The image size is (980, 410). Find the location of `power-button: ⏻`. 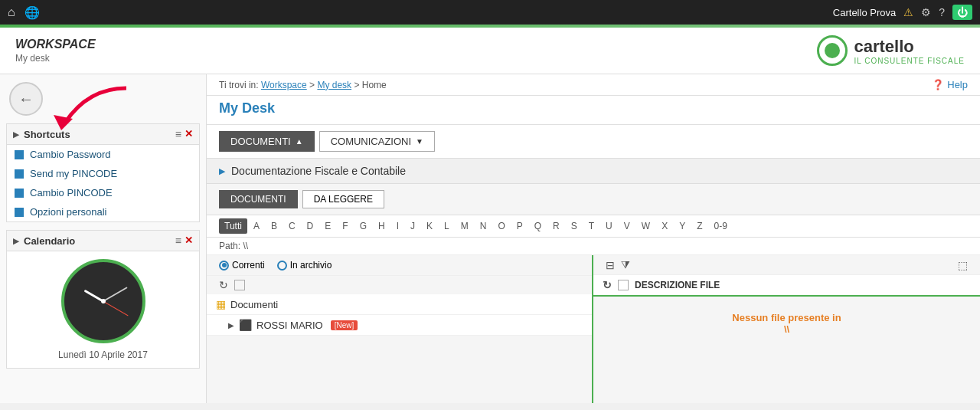

power-button: ⏻ is located at coordinates (962, 12).